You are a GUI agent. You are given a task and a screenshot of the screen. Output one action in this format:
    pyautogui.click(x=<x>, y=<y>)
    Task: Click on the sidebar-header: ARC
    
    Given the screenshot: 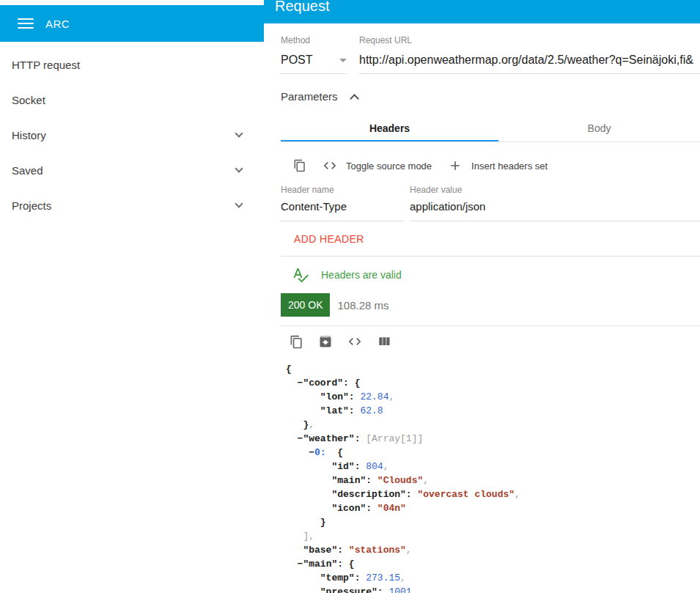 What is the action you would take?
    pyautogui.click(x=132, y=23)
    